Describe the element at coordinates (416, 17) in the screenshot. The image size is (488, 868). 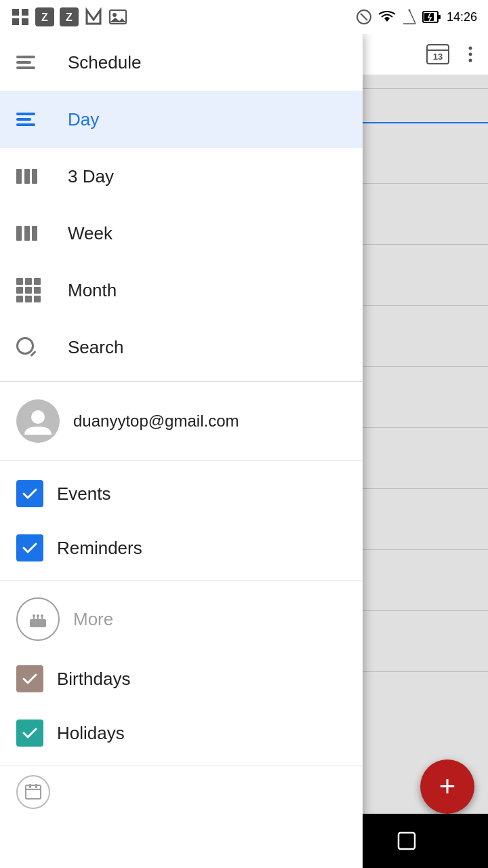
I see `status-bar-right: 14:26` at that location.